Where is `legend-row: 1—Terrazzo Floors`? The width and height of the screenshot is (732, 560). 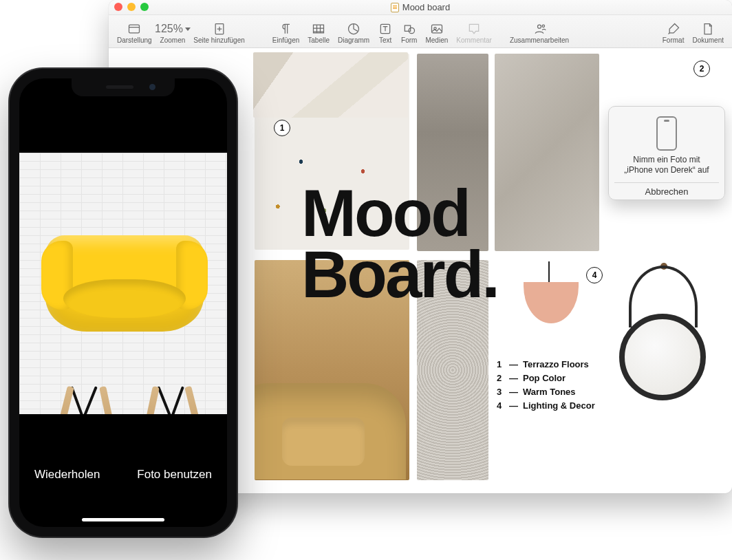 legend-row: 1—Terrazzo Floors is located at coordinates (546, 365).